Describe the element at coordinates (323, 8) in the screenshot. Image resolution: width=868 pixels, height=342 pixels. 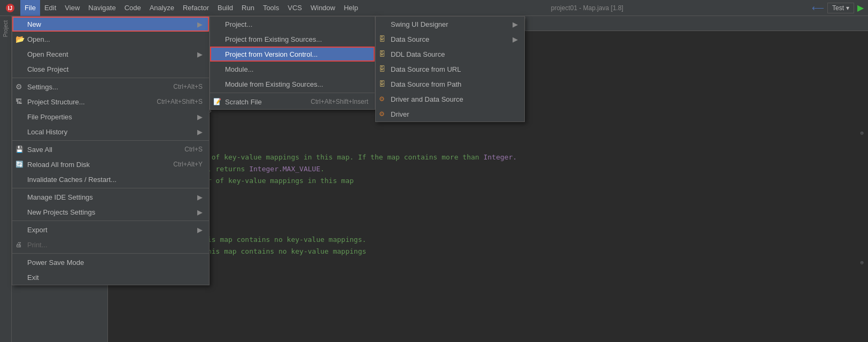
I see `menu-window: Window` at that location.